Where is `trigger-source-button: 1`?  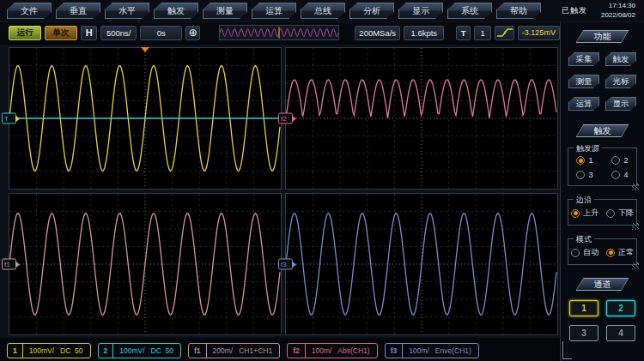
trigger-source-button: 1 is located at coordinates (483, 33).